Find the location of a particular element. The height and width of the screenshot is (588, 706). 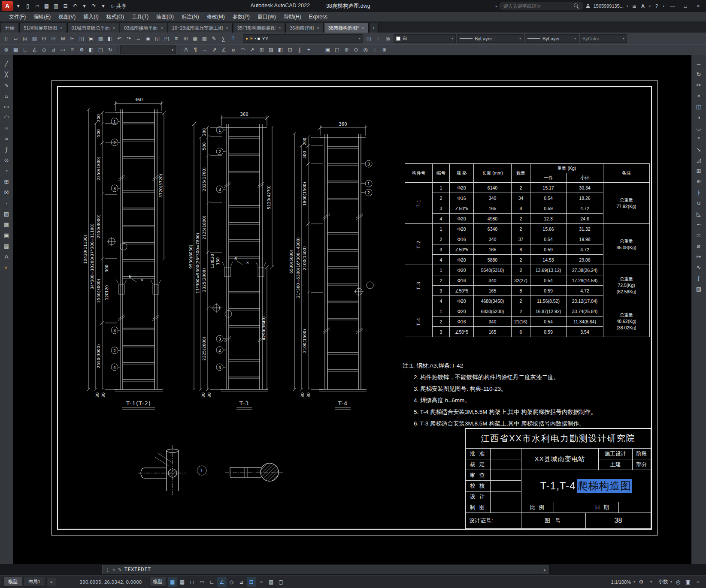

snap-settings-icon: ⊚ is located at coordinates (6, 50).